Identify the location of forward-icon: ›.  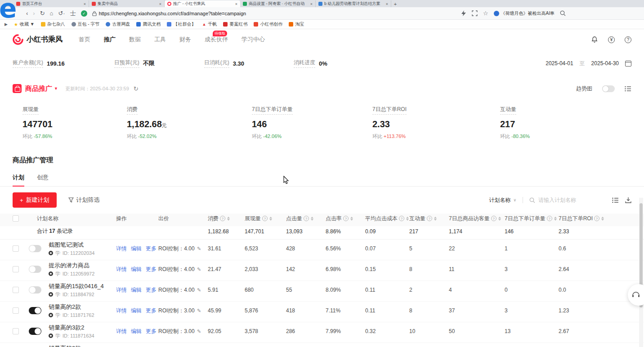
(34, 13).